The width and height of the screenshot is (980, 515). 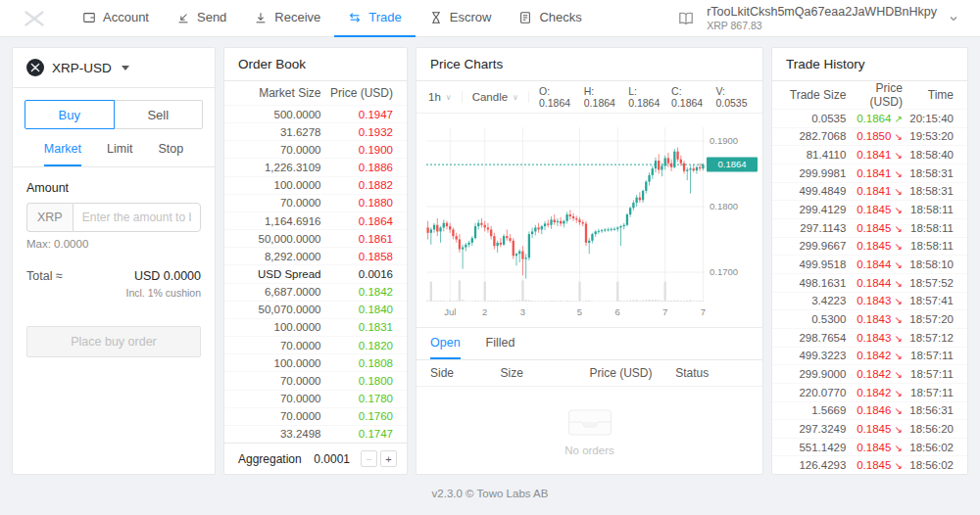 What do you see at coordinates (590, 98) in the screenshot?
I see `chart-toolbar: 1h ∨ Candle ∨ O: 0.1864 H: 0.1864 L: 0.1…` at bounding box center [590, 98].